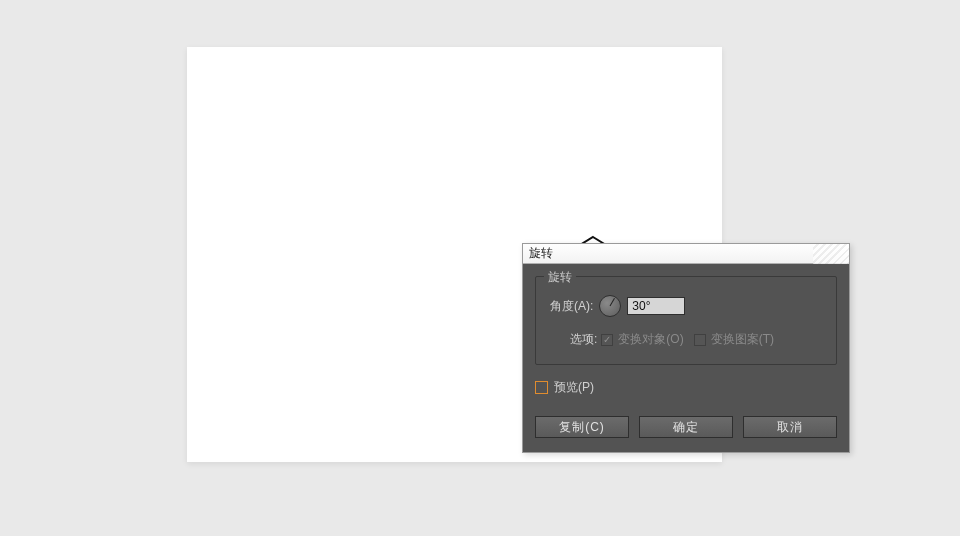 This screenshot has height=536, width=960. Describe the element at coordinates (734, 340) in the screenshot. I see `transform-pattern-checkbox: 变换图案(T)` at that location.